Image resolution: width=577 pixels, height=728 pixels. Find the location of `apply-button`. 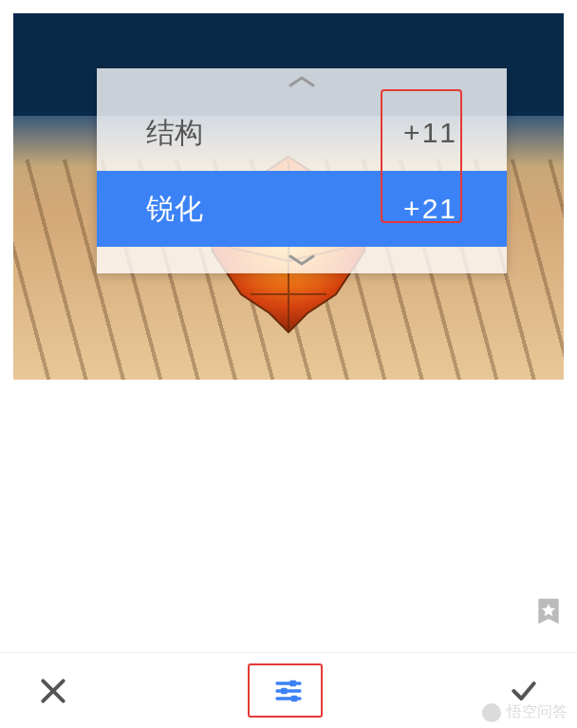

apply-button is located at coordinates (524, 691).